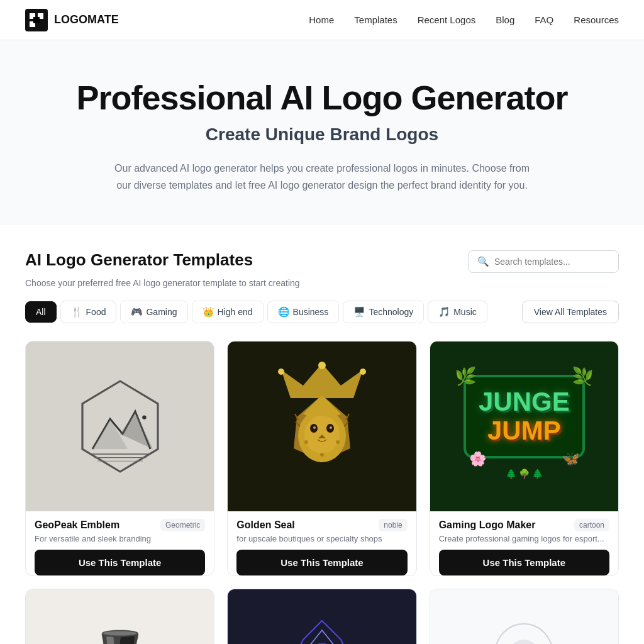  Describe the element at coordinates (119, 525) in the screenshot. I see `card-geopeak-meta: GeoPeak Emblem Geometric` at that location.